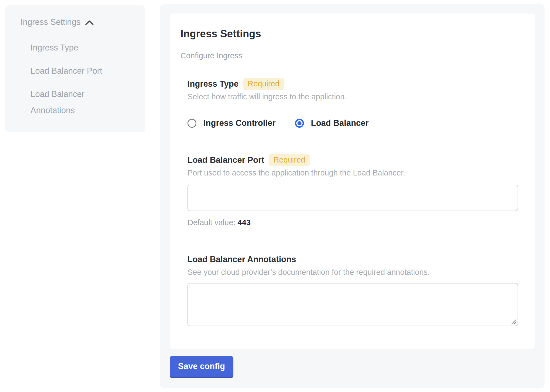  I want to click on default-value-label: Default value:, so click(211, 222).